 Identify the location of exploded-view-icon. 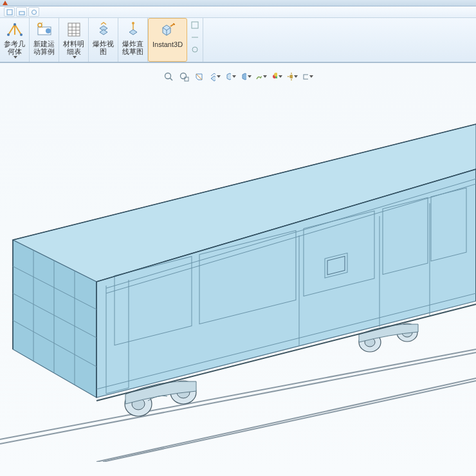
(104, 30).